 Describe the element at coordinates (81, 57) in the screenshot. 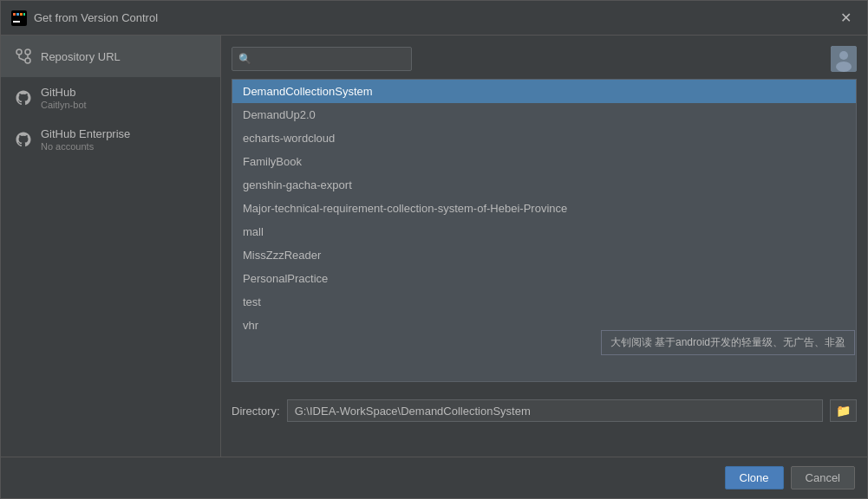

I see `sidebar-repository-url-content: Repository URL` at that location.